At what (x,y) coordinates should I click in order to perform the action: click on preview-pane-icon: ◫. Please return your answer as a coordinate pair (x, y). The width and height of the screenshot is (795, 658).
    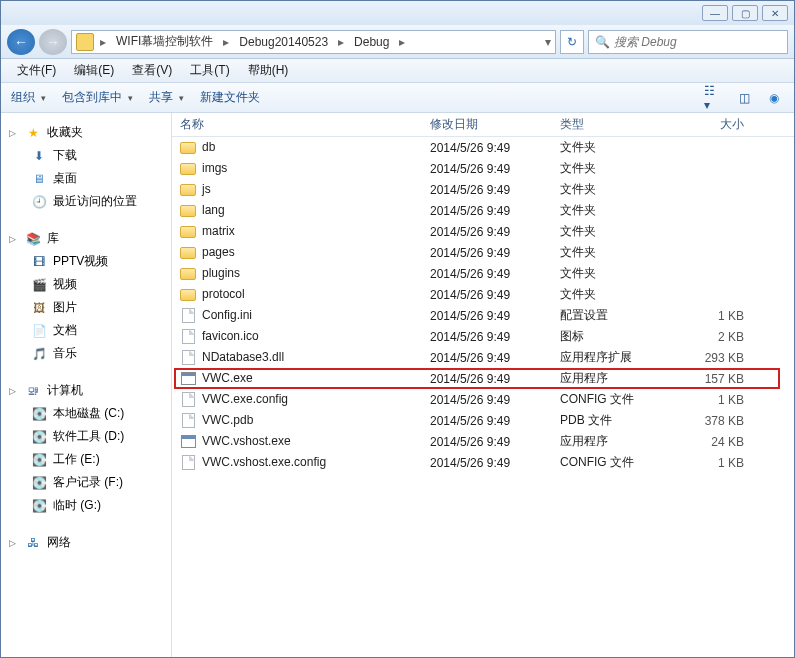
    Looking at the image, I should click on (744, 98).